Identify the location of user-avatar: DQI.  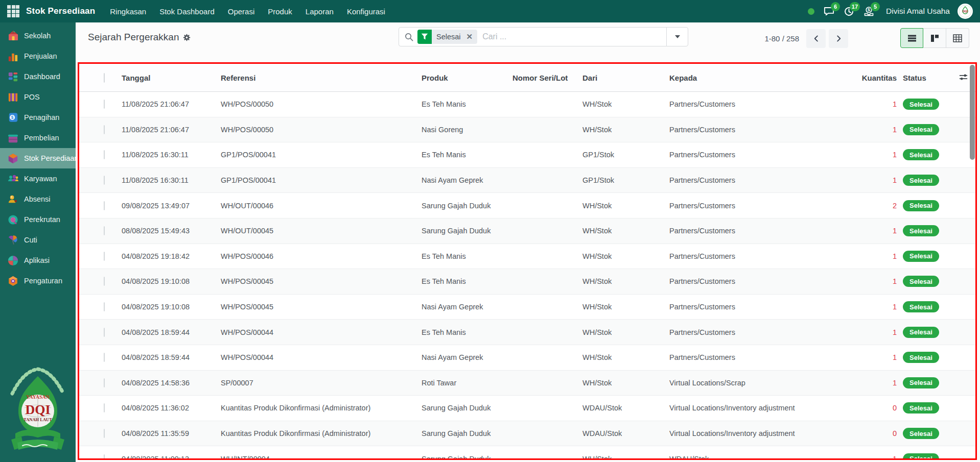
(965, 11).